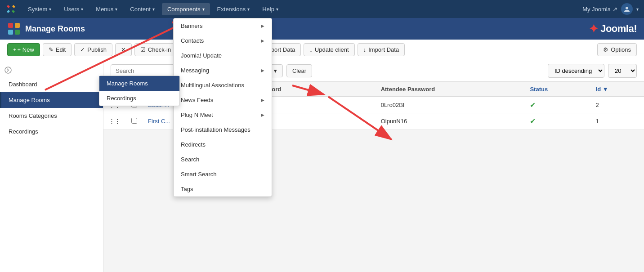 This screenshot has width=644, height=272. I want to click on menu-item-banners: Banners, so click(223, 26).